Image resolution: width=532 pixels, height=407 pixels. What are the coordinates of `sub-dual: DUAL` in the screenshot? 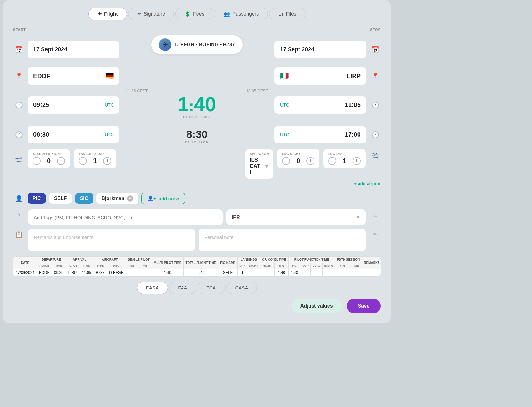 It's located at (316, 266).